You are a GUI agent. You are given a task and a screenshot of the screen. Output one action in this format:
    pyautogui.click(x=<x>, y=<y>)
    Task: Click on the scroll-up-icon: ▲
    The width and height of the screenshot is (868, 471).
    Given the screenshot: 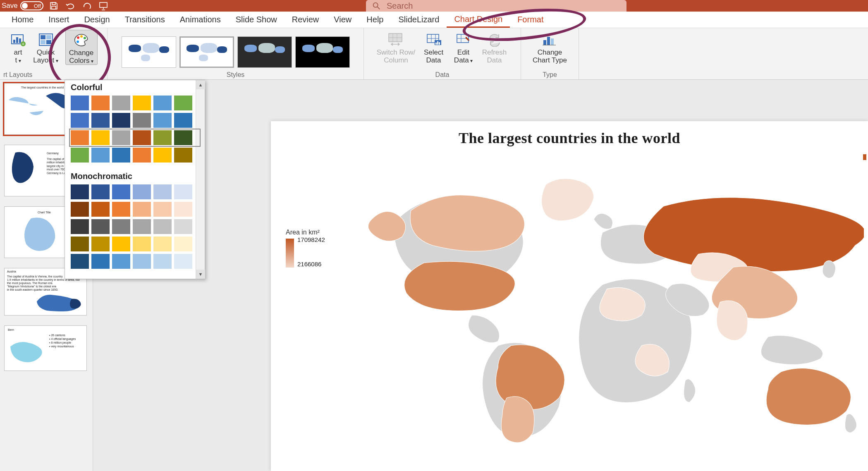 What is the action you would take?
    pyautogui.click(x=201, y=85)
    